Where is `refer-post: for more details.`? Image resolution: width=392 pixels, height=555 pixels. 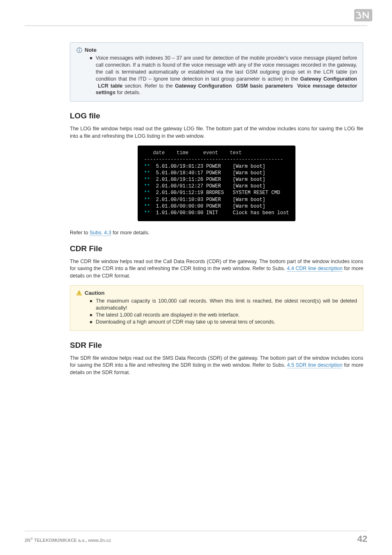 refer-post: for more details. is located at coordinates (131, 233).